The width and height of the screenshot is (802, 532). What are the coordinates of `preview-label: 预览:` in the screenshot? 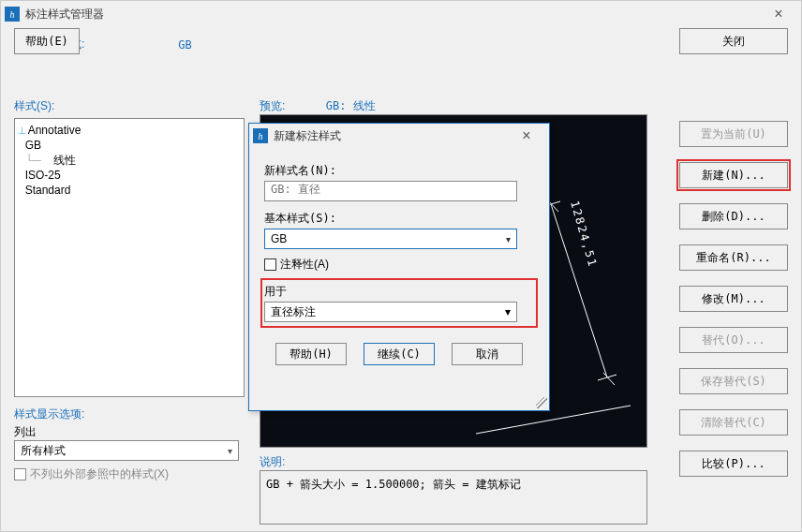 It's located at (272, 106).